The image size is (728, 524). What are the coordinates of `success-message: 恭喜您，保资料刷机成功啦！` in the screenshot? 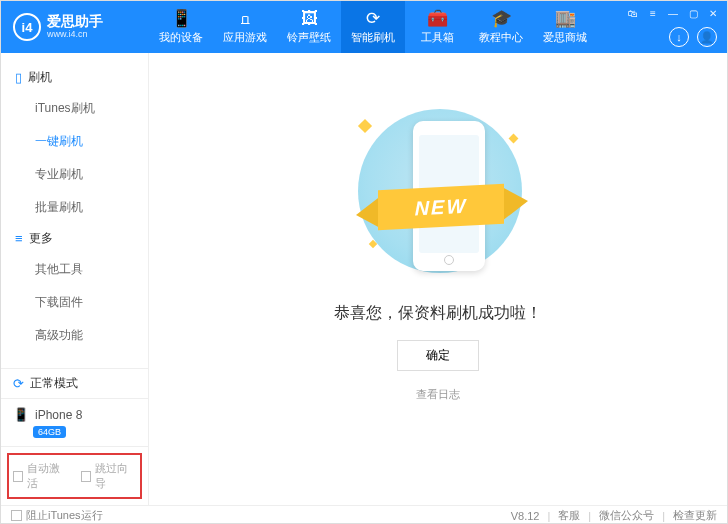 It's located at (438, 314).